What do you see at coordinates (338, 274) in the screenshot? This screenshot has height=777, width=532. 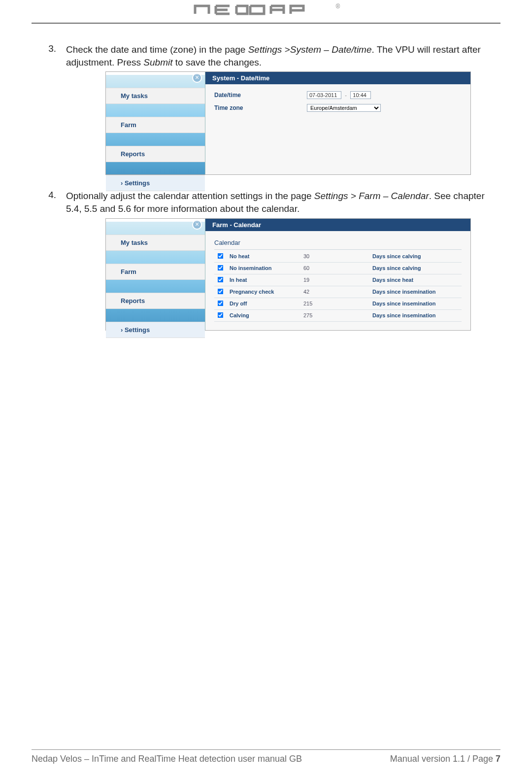 I see `app-main: Farm - Calendar Calendar No heat30Days s…` at bounding box center [338, 274].